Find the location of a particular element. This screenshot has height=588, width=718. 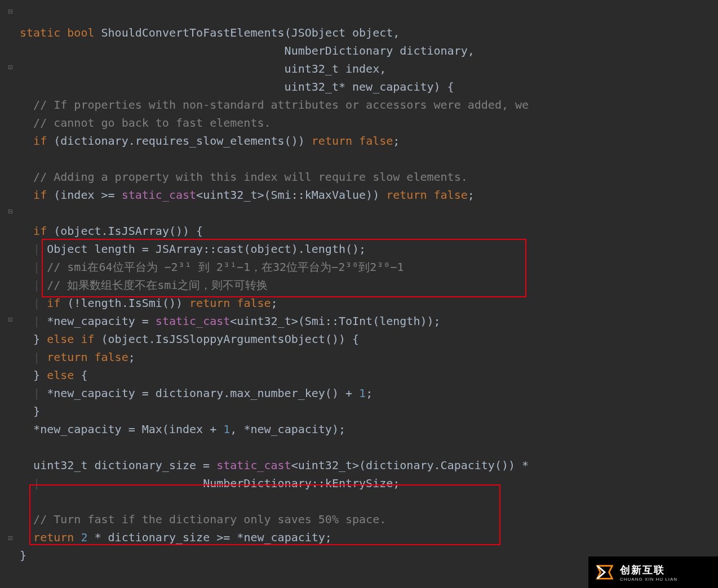

code-text: <uint32_t>(dictionary.Capacity()) * is located at coordinates (410, 465).